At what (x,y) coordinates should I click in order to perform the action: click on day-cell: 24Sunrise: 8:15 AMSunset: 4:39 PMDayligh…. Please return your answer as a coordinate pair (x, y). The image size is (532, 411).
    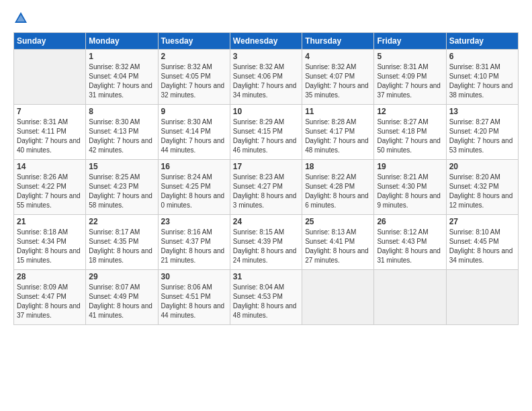
    Looking at the image, I should click on (266, 242).